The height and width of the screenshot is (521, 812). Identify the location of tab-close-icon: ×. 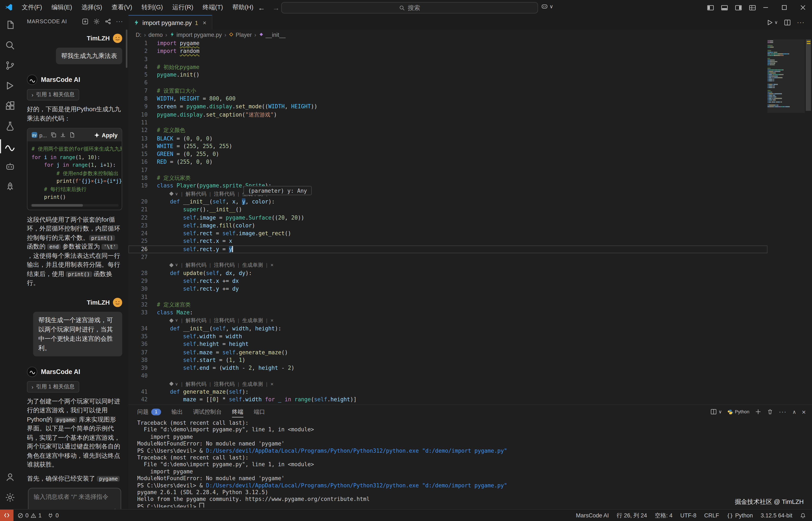
(205, 22).